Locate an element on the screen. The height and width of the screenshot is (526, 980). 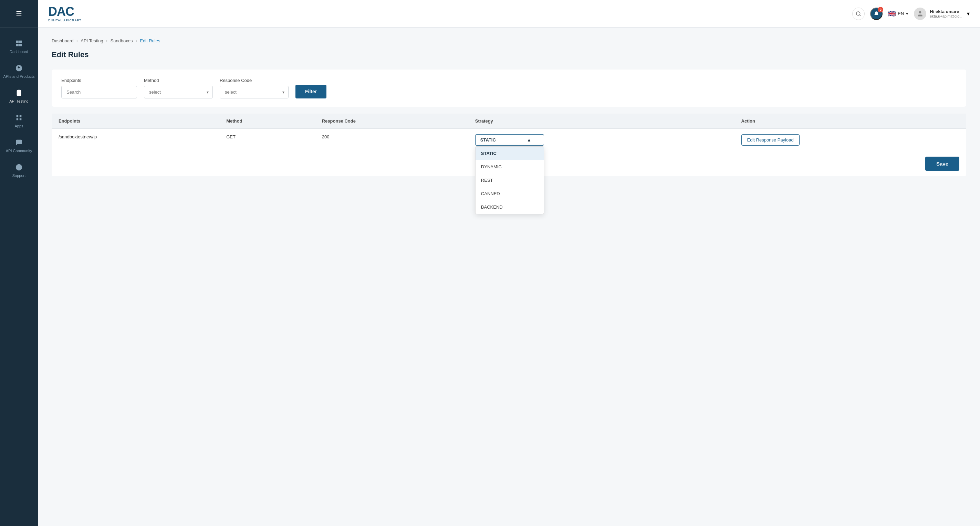
user-email: ekta.u+apim@digi... is located at coordinates (947, 16).